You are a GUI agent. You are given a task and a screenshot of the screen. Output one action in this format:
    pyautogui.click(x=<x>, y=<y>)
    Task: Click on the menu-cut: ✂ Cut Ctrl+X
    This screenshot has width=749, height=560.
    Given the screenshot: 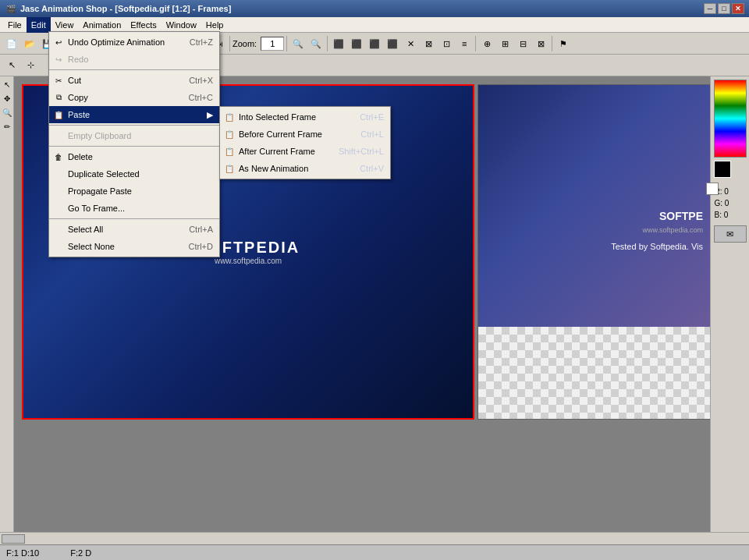 What is the action you would take?
    pyautogui.click(x=134, y=80)
    